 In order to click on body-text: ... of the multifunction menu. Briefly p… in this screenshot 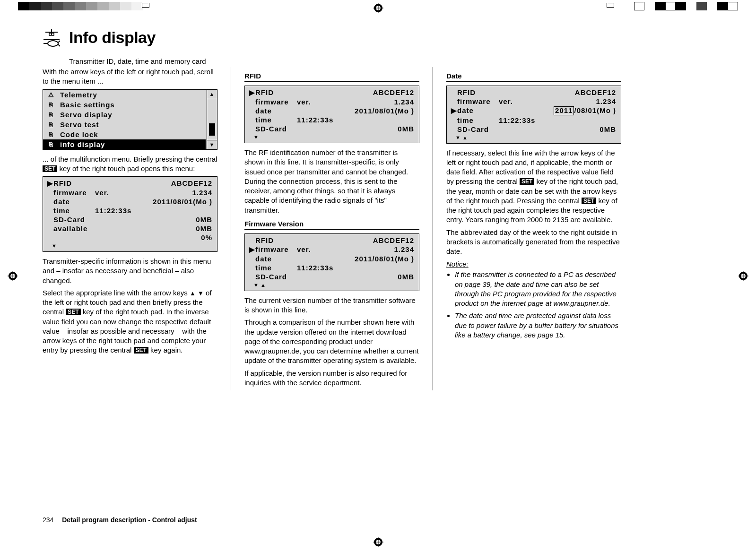, I will do `click(130, 164)`.